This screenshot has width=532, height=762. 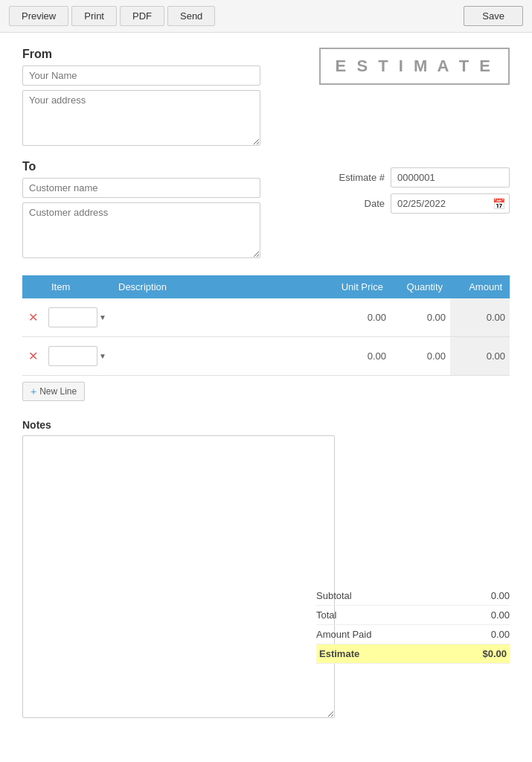 What do you see at coordinates (414, 66) in the screenshot?
I see `estimate-title: E S T I M A T E` at bounding box center [414, 66].